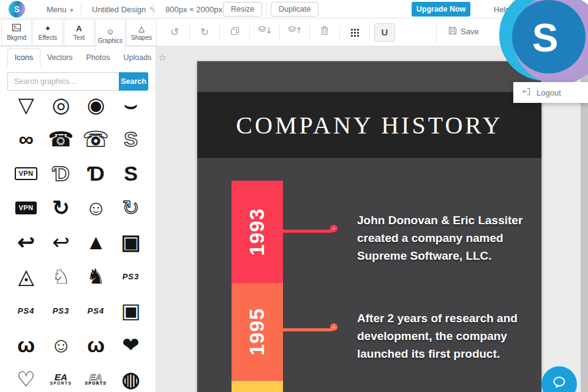 This screenshot has width=588, height=392. Describe the element at coordinates (26, 311) in the screenshot. I see `ps4-logo-icon: PS4` at that location.